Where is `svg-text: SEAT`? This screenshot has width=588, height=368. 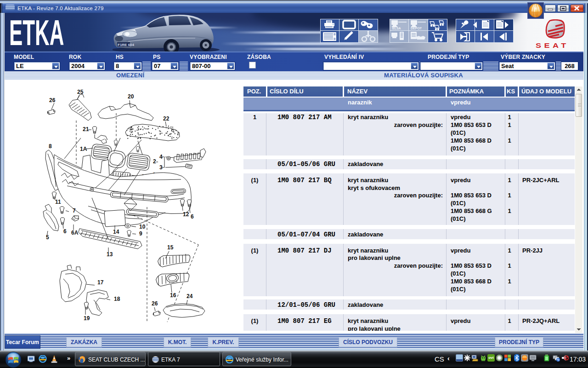
svg-text: SEAT is located at coordinates (552, 45).